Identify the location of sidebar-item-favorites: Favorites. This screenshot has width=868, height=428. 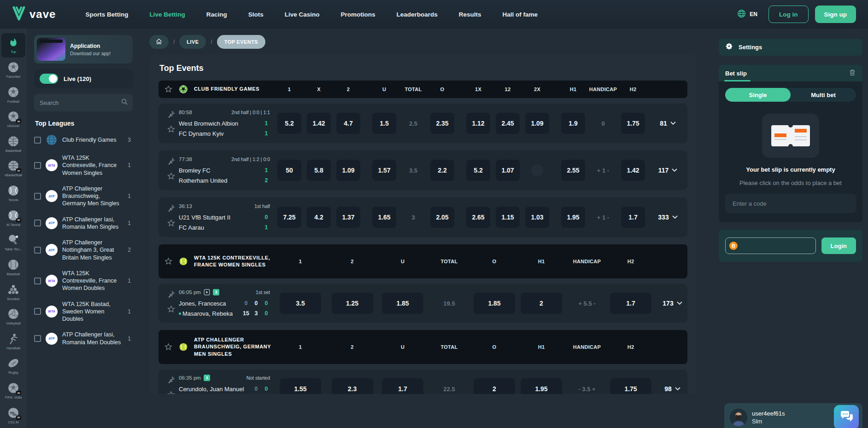
(13, 70).